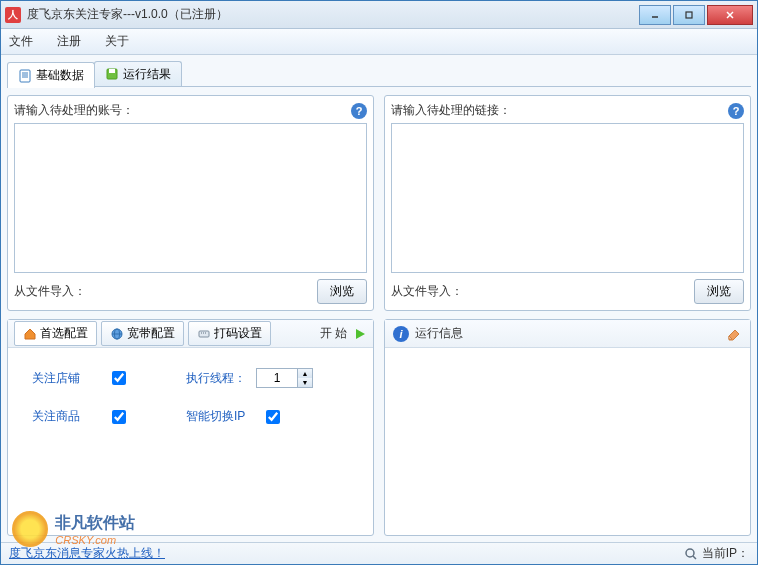  What do you see at coordinates (734, 334) in the screenshot?
I see `eraser-icon` at bounding box center [734, 334].